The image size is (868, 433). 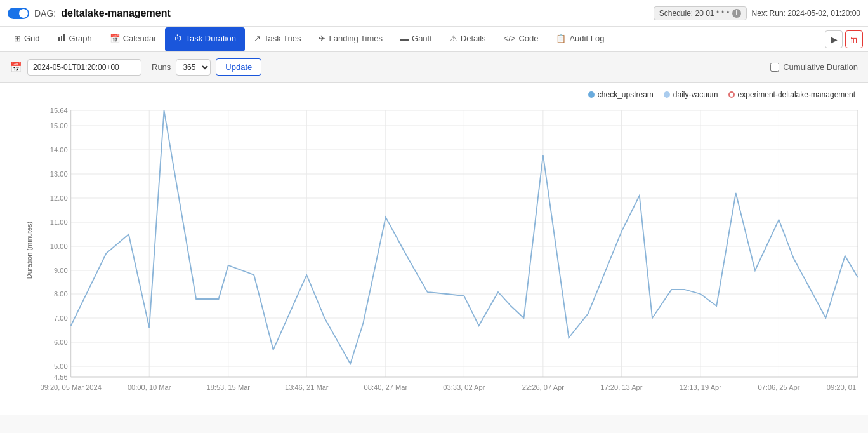 What do you see at coordinates (178, 38) in the screenshot?
I see `task-duration-icon: ⏱` at bounding box center [178, 38].